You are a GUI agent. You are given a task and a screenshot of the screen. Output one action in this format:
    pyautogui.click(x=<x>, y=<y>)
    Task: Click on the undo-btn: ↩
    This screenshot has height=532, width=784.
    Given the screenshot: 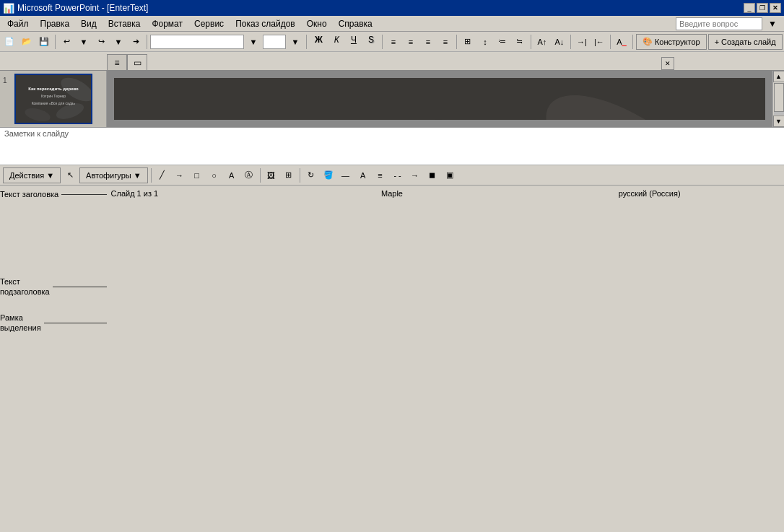 What is the action you would take?
    pyautogui.click(x=66, y=42)
    